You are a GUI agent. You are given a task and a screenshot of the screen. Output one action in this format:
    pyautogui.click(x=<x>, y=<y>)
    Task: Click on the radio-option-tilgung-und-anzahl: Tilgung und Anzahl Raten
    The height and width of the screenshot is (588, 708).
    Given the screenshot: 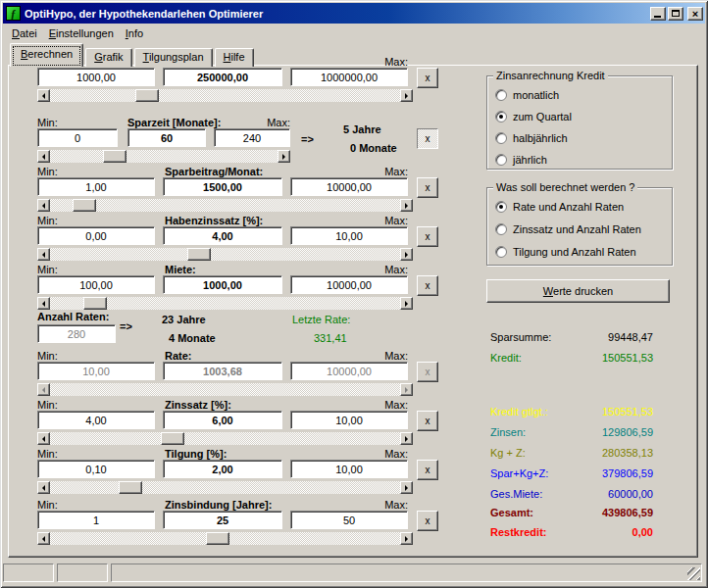 What is the action you would take?
    pyautogui.click(x=566, y=252)
    